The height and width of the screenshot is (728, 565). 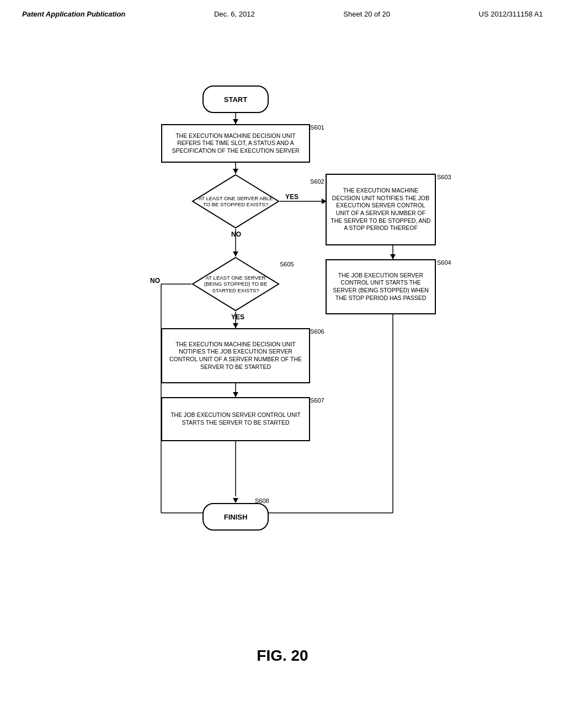 I want to click on s607-process: THE JOB EXECUTION SERVER CONTROL UNIT ST…, so click(x=236, y=419).